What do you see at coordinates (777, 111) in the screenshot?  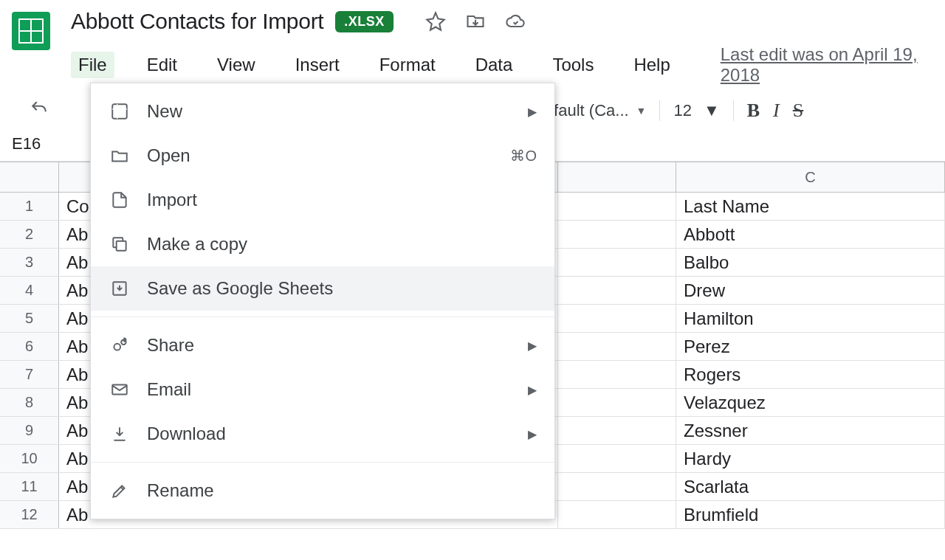 I see `italic-button: I` at bounding box center [777, 111].